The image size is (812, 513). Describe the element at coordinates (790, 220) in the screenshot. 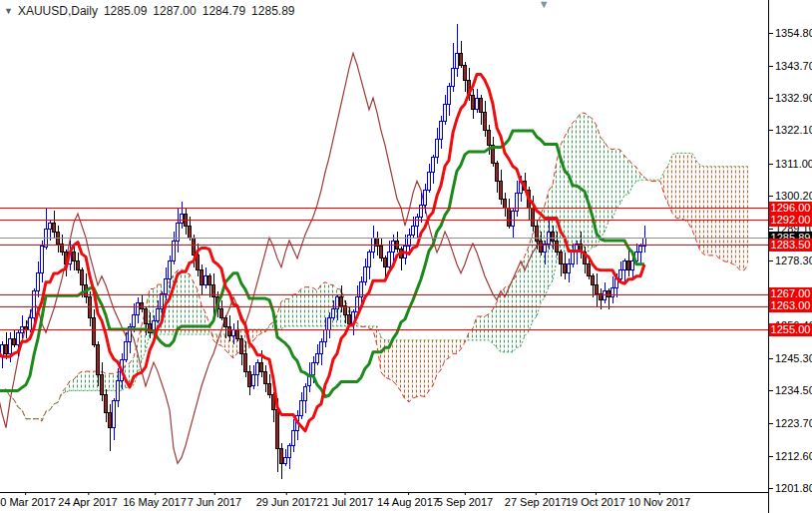

I see `price-level-label: 1292.00` at that location.